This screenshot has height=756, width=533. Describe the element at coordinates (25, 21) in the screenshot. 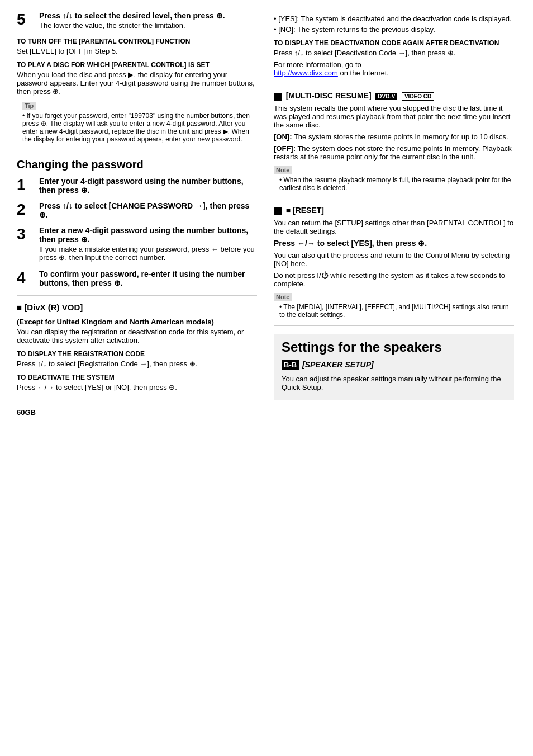

I see `step-5-number: 5` at that location.